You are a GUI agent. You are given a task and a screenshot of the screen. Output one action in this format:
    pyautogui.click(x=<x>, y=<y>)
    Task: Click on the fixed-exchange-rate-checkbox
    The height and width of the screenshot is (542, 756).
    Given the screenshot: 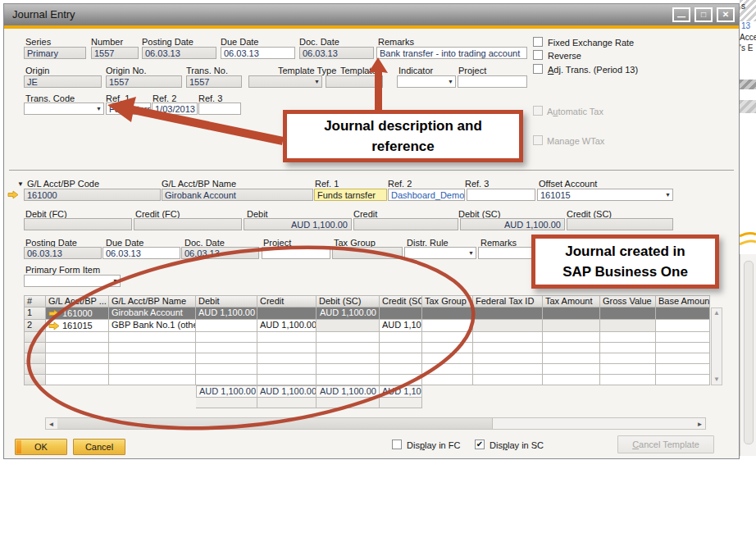 What is the action you would take?
    pyautogui.click(x=538, y=42)
    